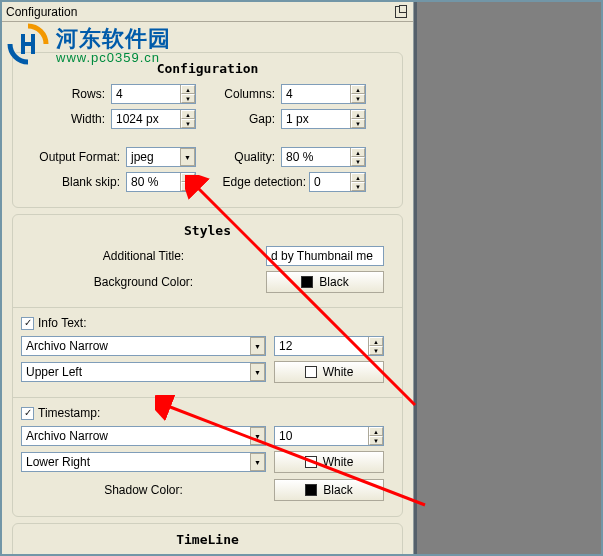 The height and width of the screenshot is (556, 603). Describe the element at coordinates (208, 12) in the screenshot. I see `panel-header: Configuration` at that location.